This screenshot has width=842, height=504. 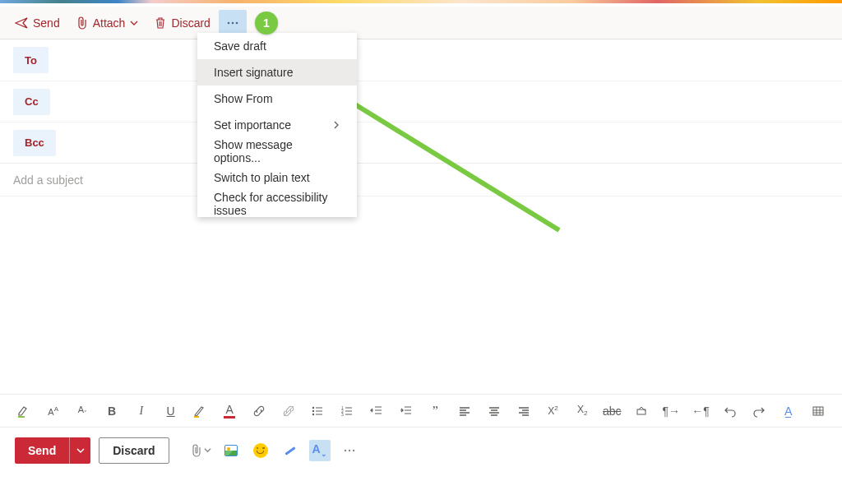 I want to click on quote-button: ”, so click(x=436, y=411).